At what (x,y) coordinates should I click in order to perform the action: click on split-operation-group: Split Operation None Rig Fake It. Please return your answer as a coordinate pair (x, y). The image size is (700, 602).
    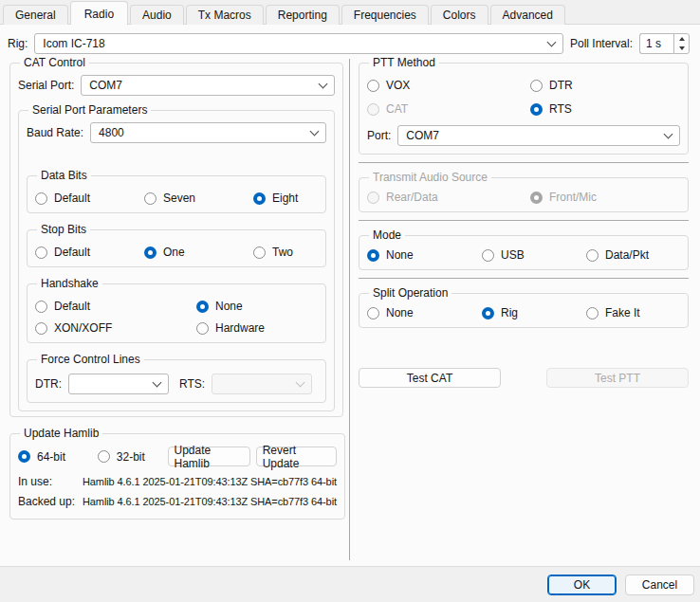
    Looking at the image, I should click on (524, 307).